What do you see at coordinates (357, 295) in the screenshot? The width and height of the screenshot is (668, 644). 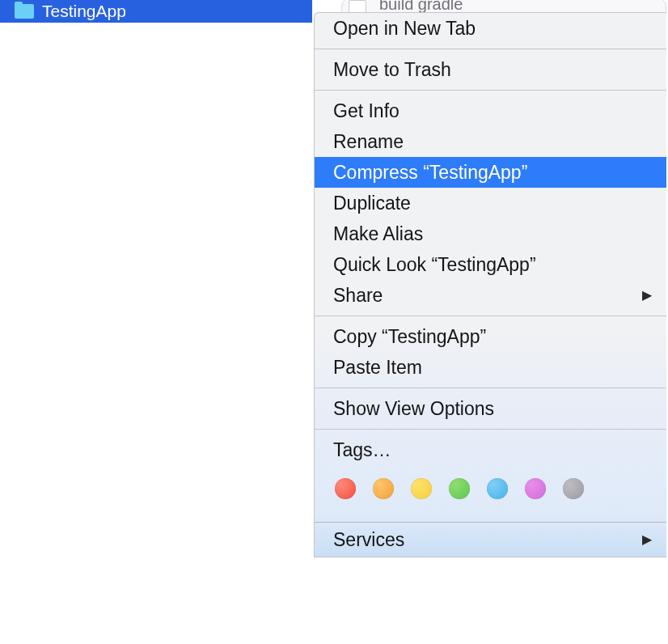 I see `menu-item-label: Share` at bounding box center [357, 295].